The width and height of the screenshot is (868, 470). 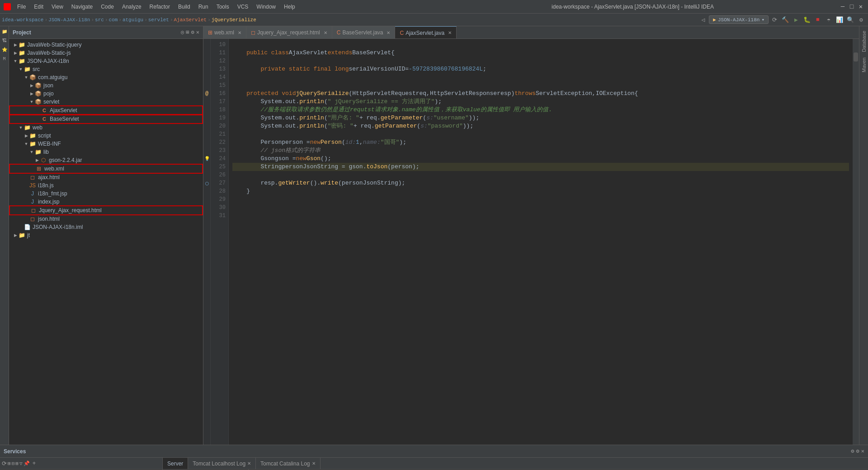 I want to click on tree-item-web: ▼ 📁 web, so click(x=106, y=128).